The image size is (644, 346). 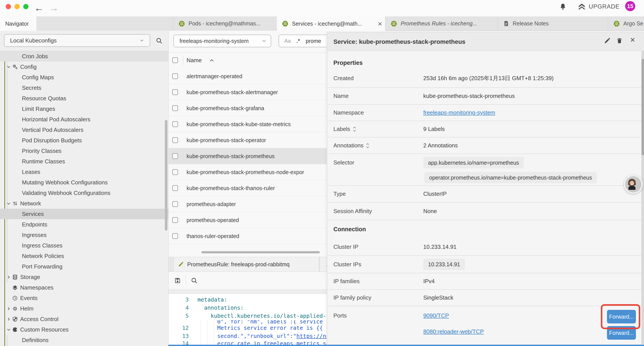 What do you see at coordinates (84, 203) in the screenshot?
I see `sidebar-item-network: Network` at bounding box center [84, 203].